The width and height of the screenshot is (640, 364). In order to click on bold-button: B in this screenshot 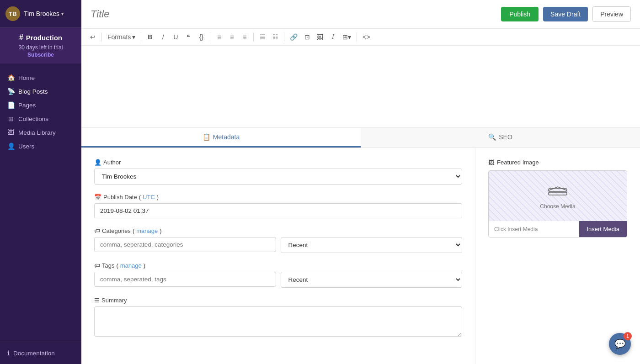, I will do `click(150, 37)`.